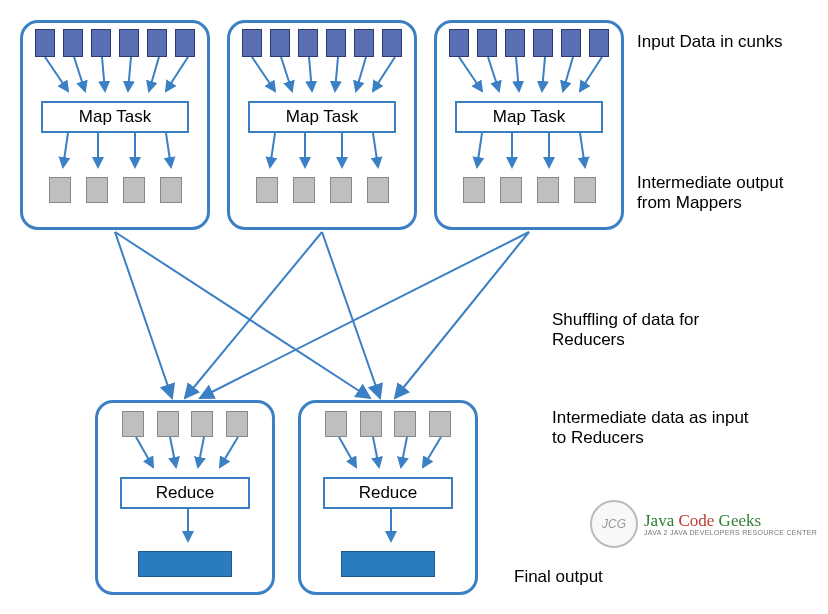 The image size is (828, 614). What do you see at coordinates (558, 577) in the screenshot?
I see `label-final-output: Final output` at bounding box center [558, 577].